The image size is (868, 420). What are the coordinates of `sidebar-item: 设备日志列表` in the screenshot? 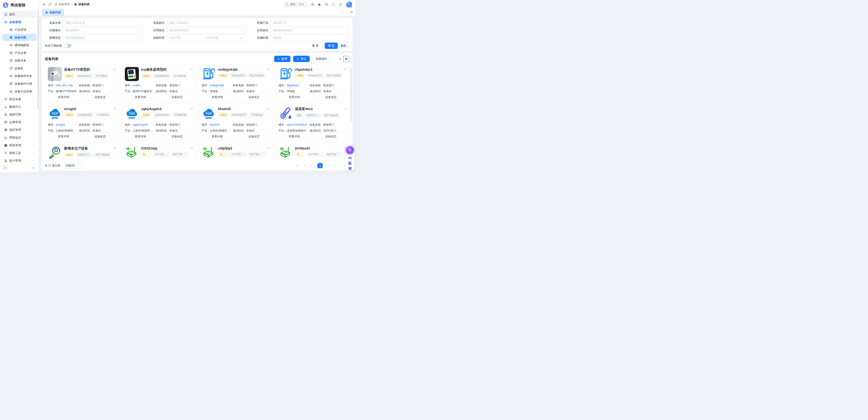 It's located at (20, 92).